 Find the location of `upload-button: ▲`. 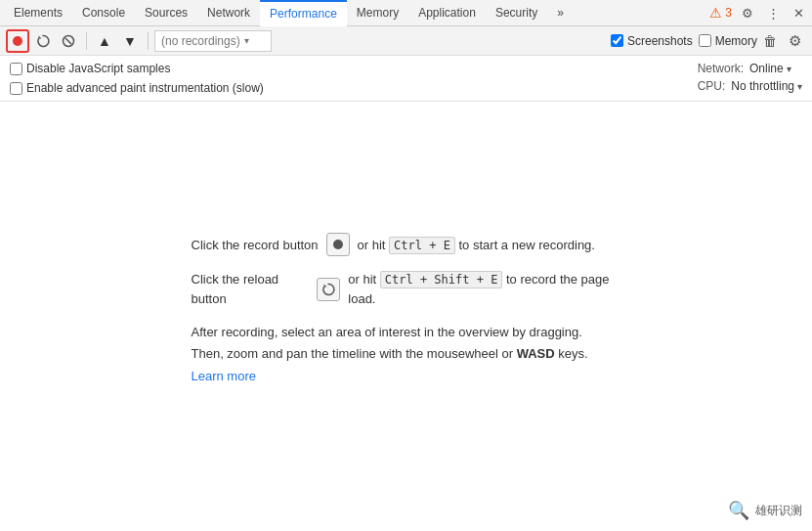

upload-button: ▲ is located at coordinates (105, 41).